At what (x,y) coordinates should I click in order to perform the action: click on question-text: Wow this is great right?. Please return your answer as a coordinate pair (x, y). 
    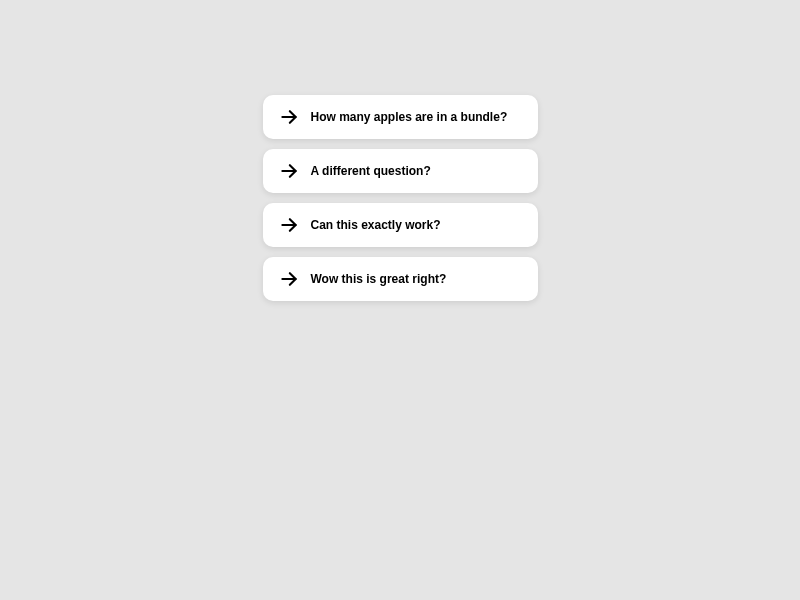
    Looking at the image, I should click on (379, 279).